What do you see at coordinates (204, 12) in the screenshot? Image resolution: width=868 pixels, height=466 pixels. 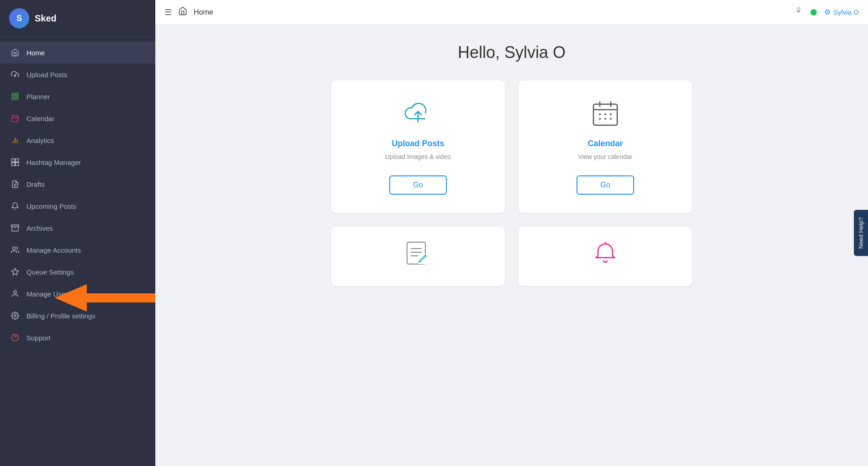 I see `header-title: Home` at bounding box center [204, 12].